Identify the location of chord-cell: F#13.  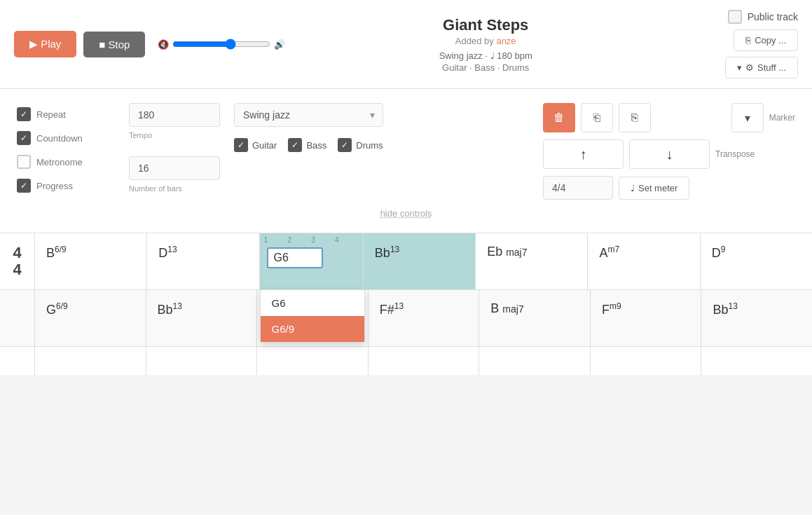
(425, 318).